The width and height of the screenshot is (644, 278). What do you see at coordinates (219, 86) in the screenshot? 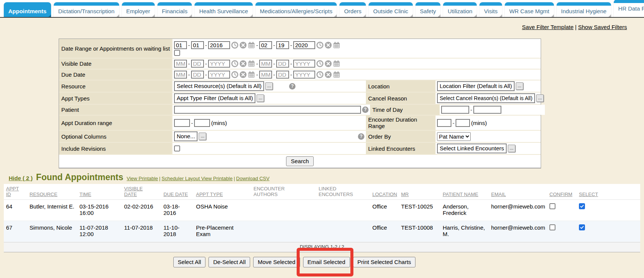
I see `resource-selector: Select Resource(s) (Default is All)` at bounding box center [219, 86].